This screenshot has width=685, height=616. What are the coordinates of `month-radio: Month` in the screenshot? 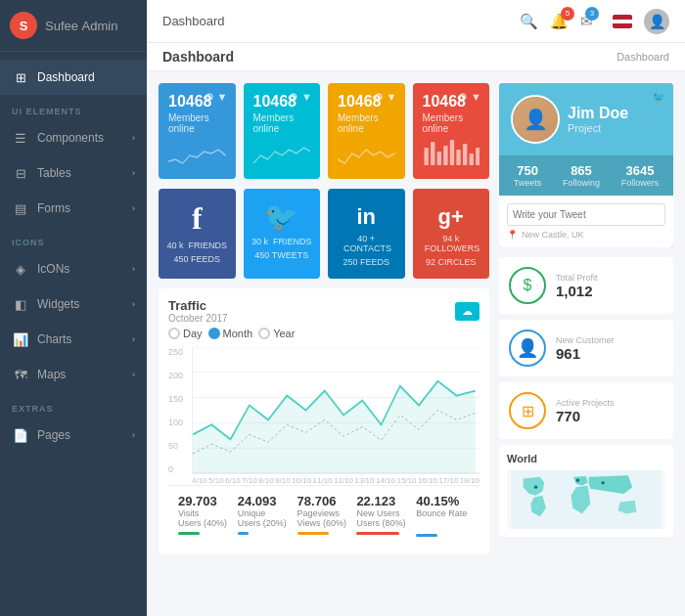 It's located at (231, 333).